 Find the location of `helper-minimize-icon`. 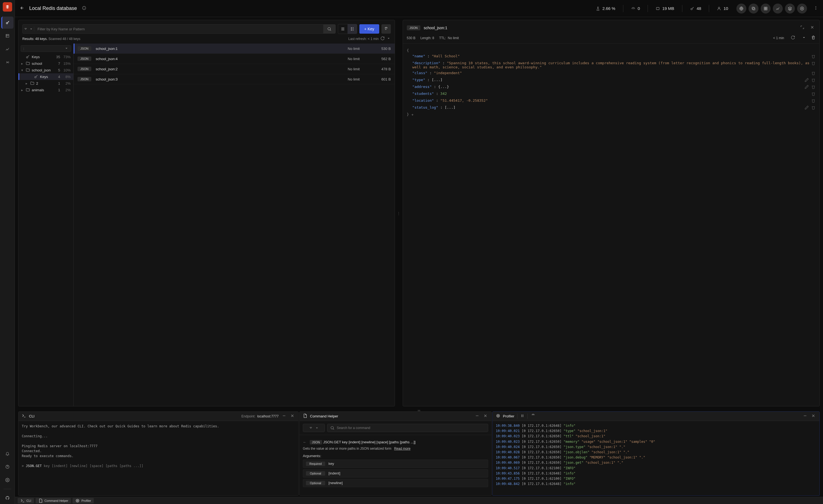

helper-minimize-icon is located at coordinates (477, 416).